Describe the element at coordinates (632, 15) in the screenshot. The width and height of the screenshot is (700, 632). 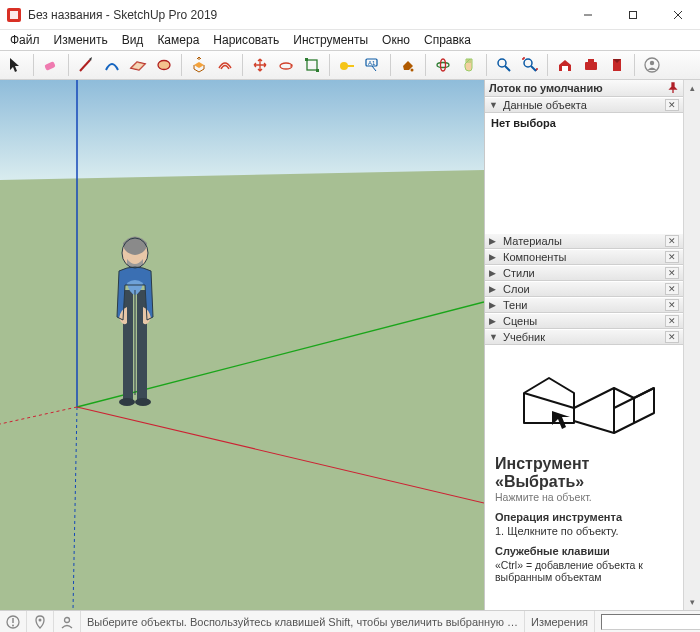
I see `window-maximize-button` at that location.